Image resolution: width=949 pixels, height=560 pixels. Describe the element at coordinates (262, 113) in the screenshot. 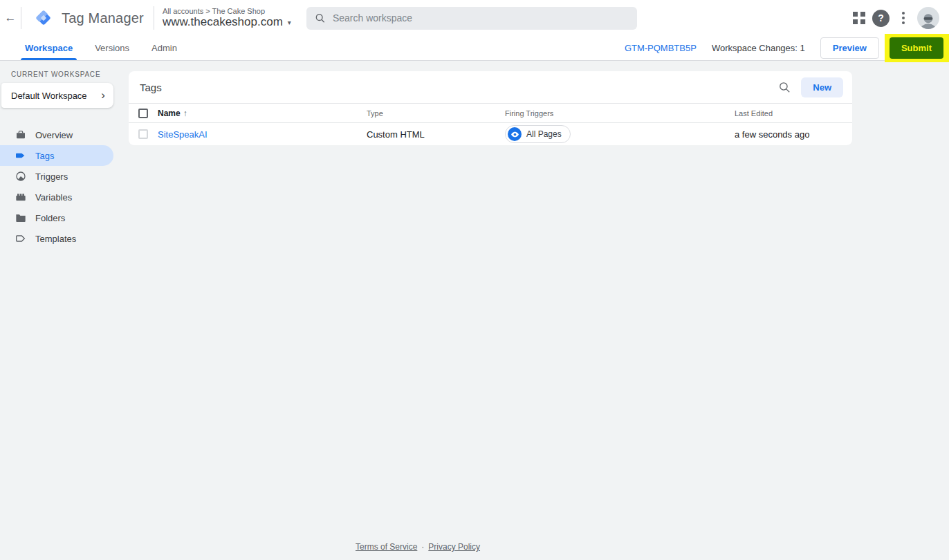

I see `column-header-name: Name↑` at that location.